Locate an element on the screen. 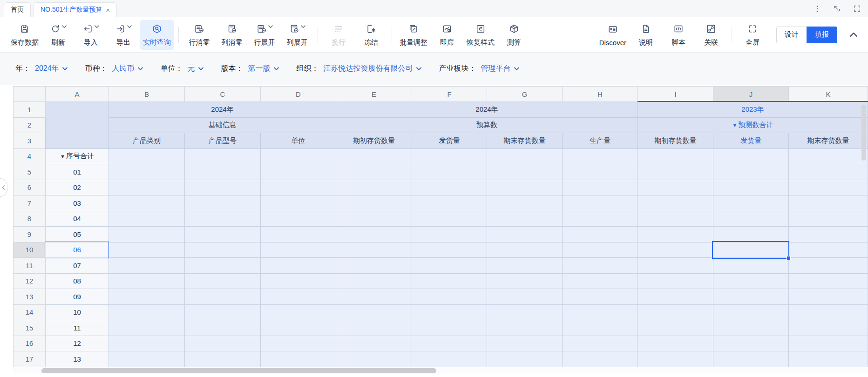 The height and width of the screenshot is (377, 868). column-header-J: J is located at coordinates (751, 94).